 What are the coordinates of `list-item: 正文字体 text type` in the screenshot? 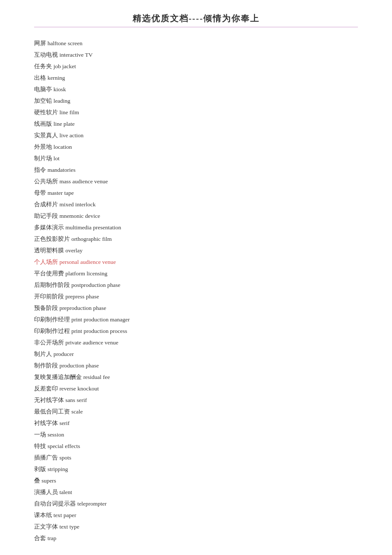 It's located at (196, 527).